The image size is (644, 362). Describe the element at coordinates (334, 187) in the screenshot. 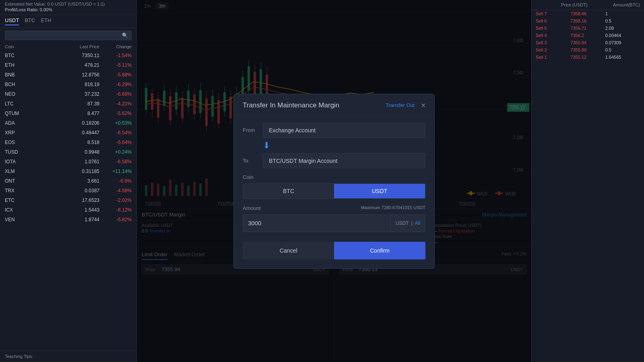

I see `coin-selector: Coin BTC USDT` at that location.